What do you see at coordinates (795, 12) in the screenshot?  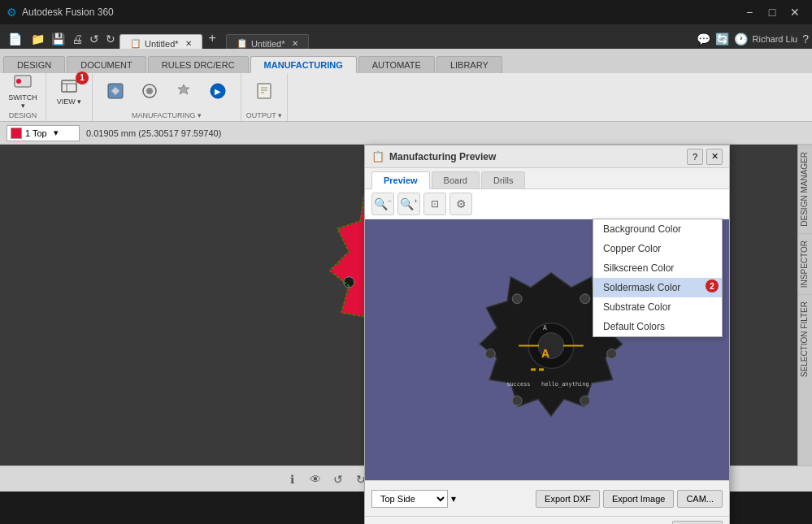 I see `close-button: ✕` at bounding box center [795, 12].